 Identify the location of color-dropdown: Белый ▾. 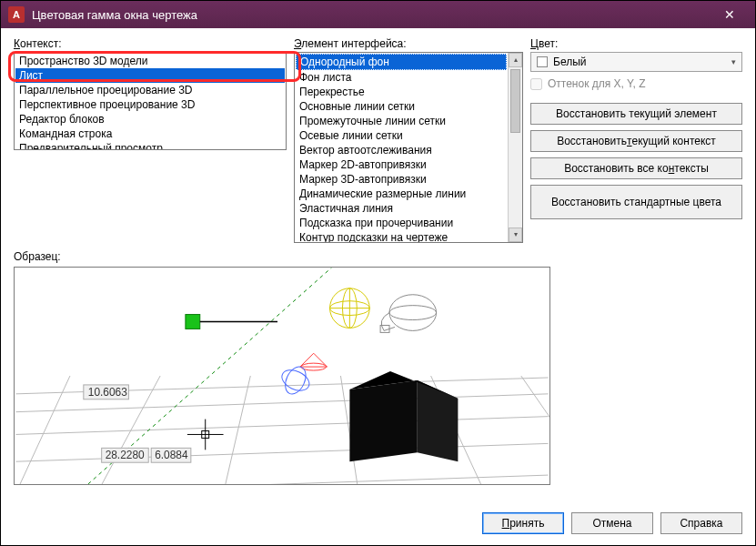
(637, 62).